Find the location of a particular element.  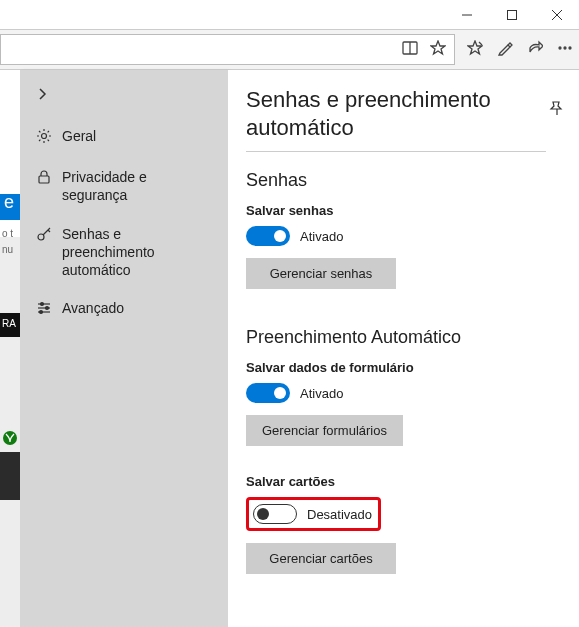

xbox-logo-icon is located at coordinates (10, 438).